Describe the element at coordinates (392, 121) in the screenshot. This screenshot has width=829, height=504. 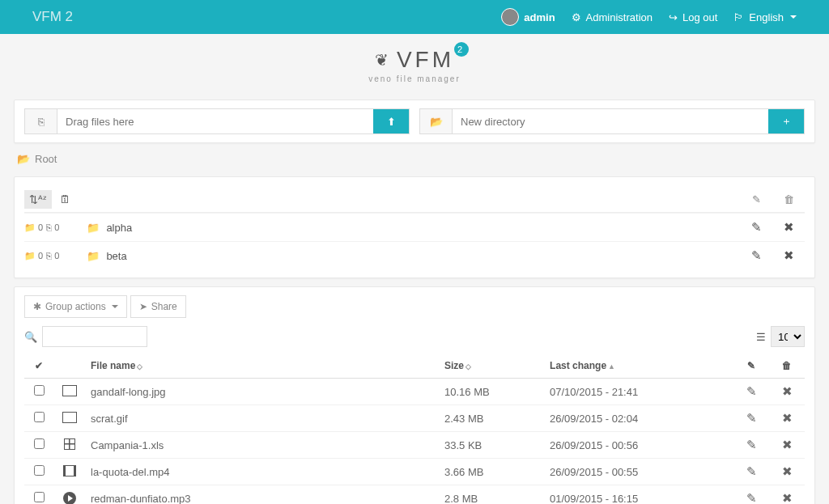
I see `cloud-upload-icon: ⬆` at that location.